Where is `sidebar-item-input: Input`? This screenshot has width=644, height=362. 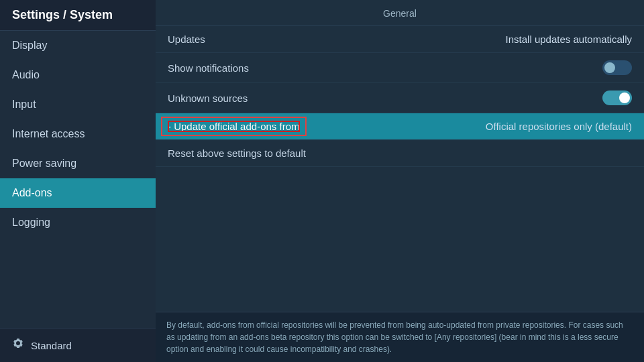 sidebar-item-input: Input is located at coordinates (78, 105).